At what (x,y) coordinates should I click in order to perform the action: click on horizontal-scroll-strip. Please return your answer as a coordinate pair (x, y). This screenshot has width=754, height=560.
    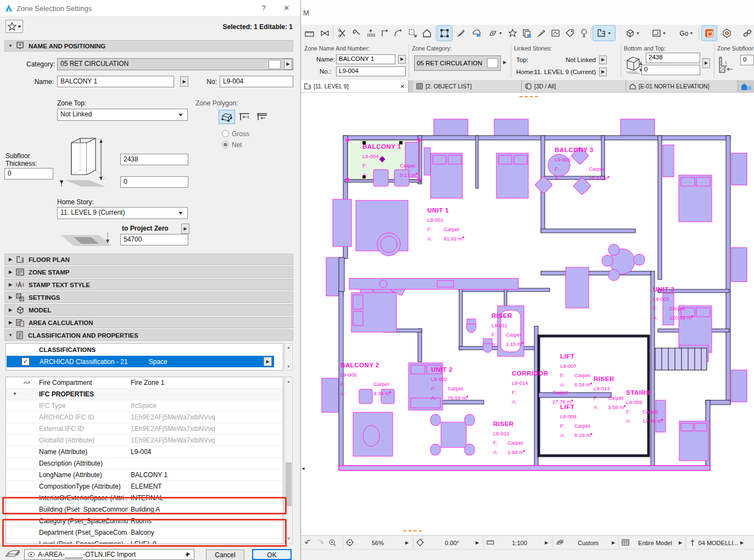
    Looking at the image, I should click on (527, 555).